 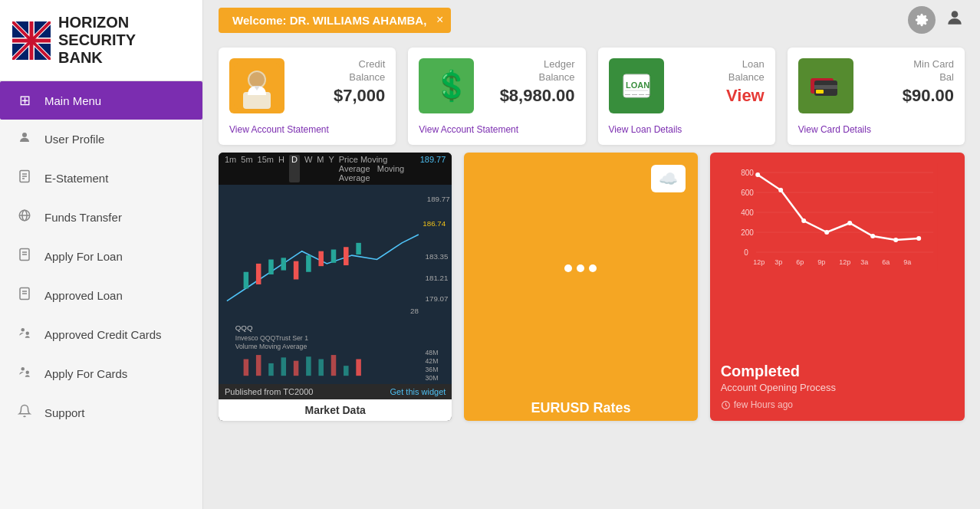 I want to click on view-card-details-link: View Card Details, so click(x=834, y=130).